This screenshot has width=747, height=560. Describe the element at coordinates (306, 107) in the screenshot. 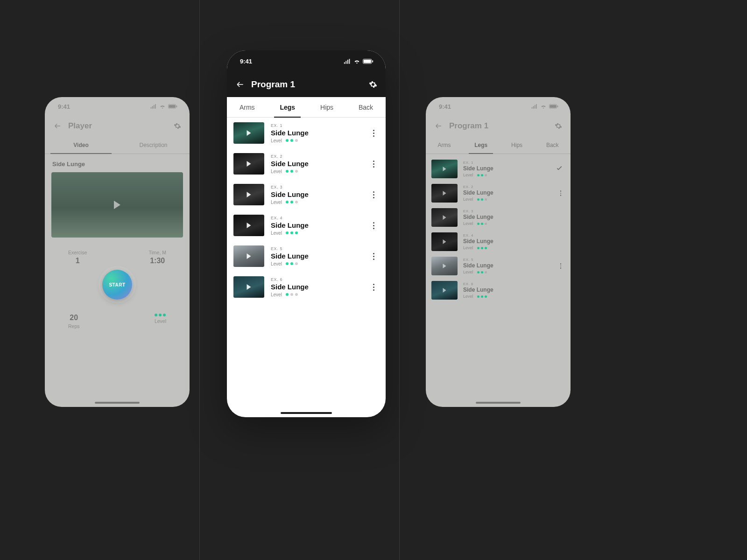

I see `category-tabs: Arms Legs Hips Back` at that location.